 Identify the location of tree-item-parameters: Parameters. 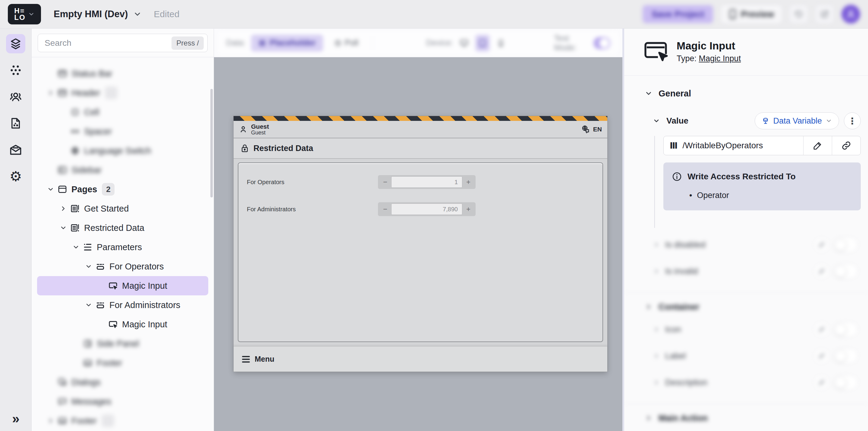
(123, 247).